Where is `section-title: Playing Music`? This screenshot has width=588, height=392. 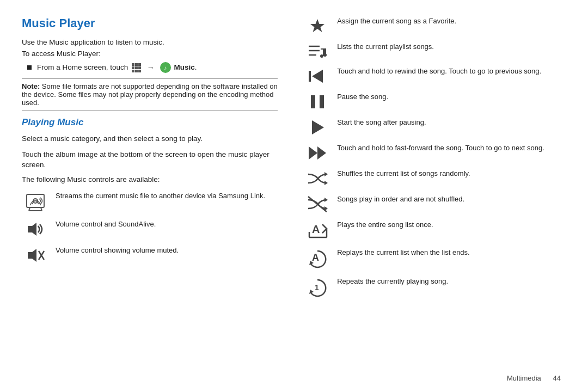 section-title: Playing Music is located at coordinates (150, 122).